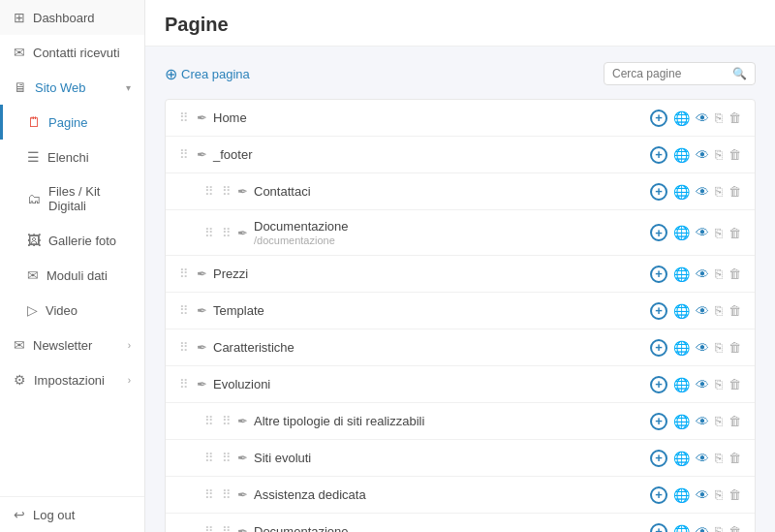 The width and height of the screenshot is (775, 532). I want to click on sidebar-item-logout: ↩ Log out, so click(72, 514).